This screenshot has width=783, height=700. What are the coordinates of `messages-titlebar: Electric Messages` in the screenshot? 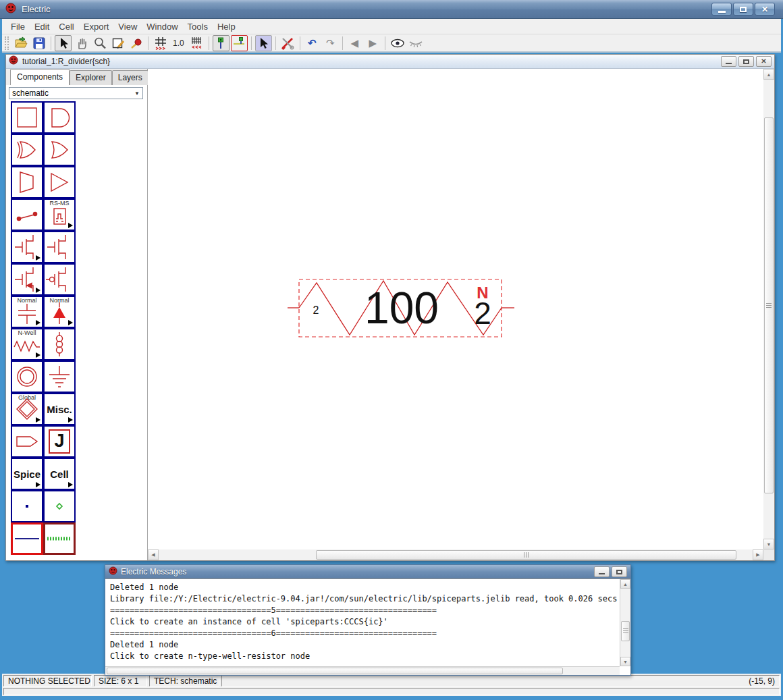 It's located at (368, 572).